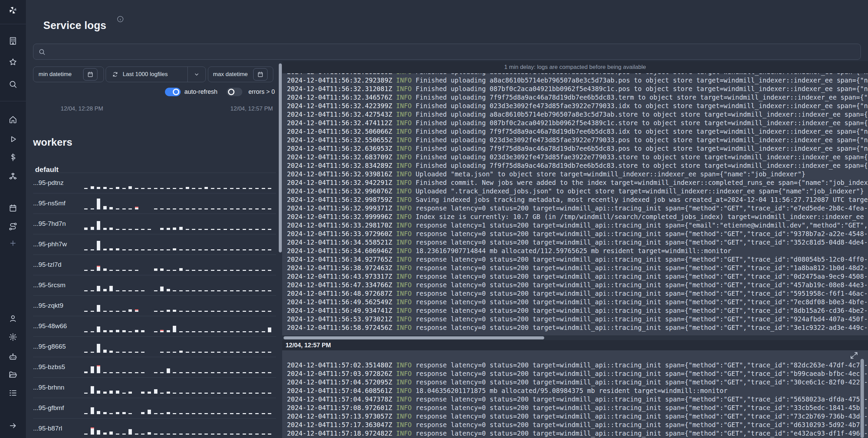 The image size is (868, 438). I want to click on worker-row: ...95-brhnn, so click(155, 388).